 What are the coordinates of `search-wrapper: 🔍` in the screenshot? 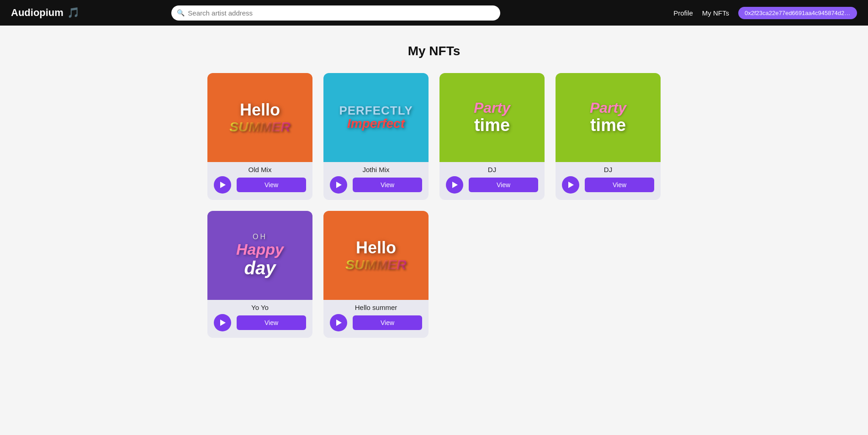 It's located at (336, 13).